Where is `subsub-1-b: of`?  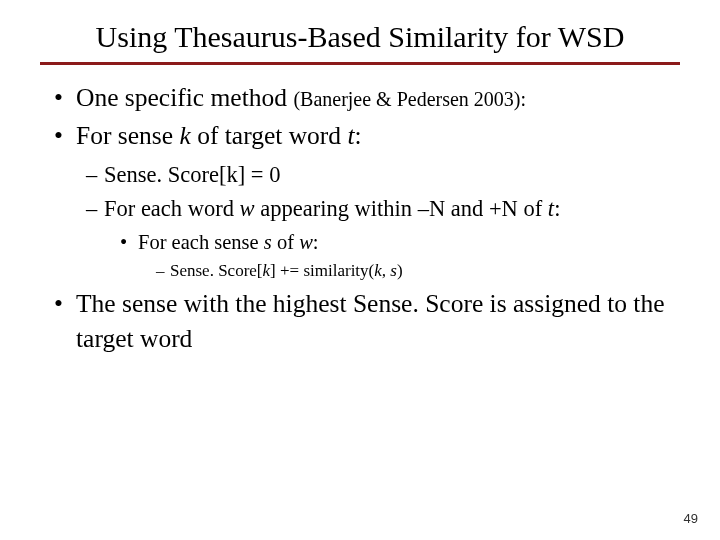
subsub-1-b: of is located at coordinates (286, 242).